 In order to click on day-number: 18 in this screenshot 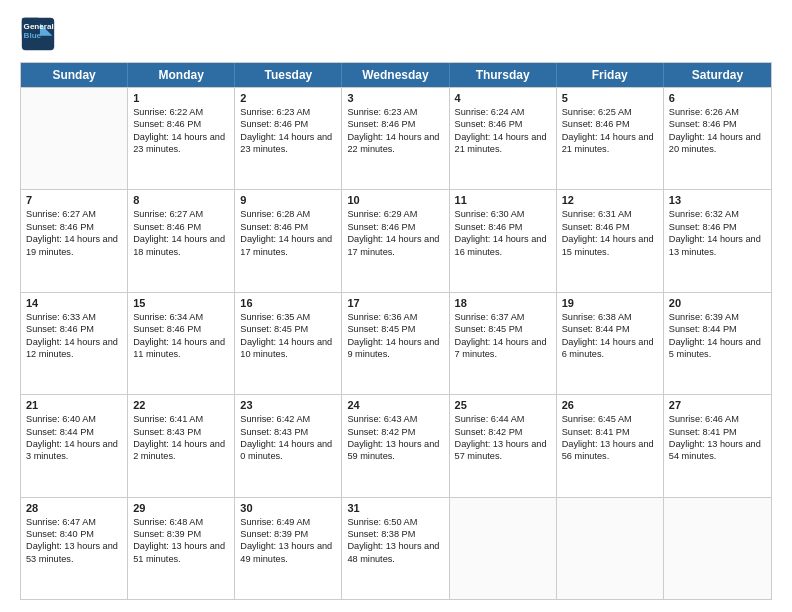, I will do `click(503, 303)`.